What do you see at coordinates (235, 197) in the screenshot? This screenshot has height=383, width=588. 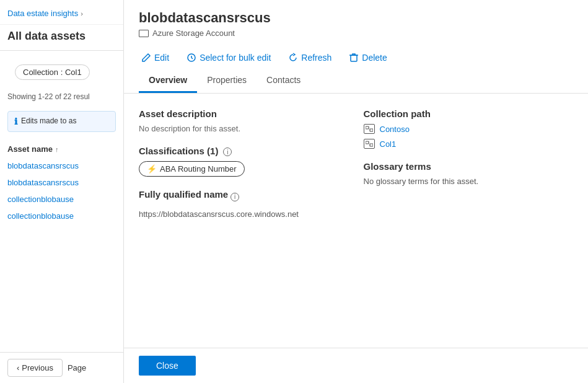 I see `fq-name-info-icon: i` at bounding box center [235, 197].